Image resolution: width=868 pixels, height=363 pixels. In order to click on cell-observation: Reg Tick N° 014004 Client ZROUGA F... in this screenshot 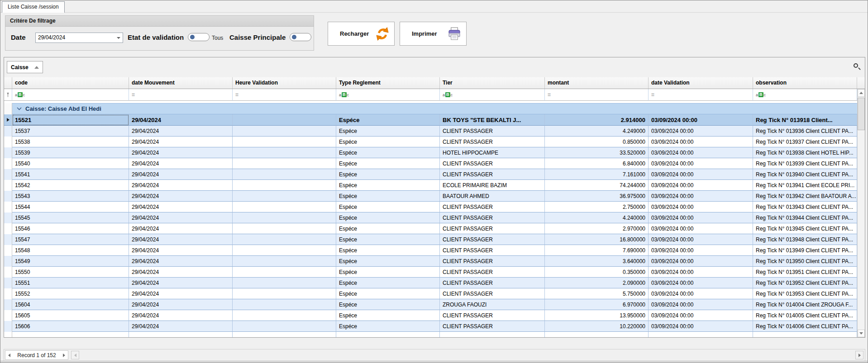, I will do `click(805, 305)`.